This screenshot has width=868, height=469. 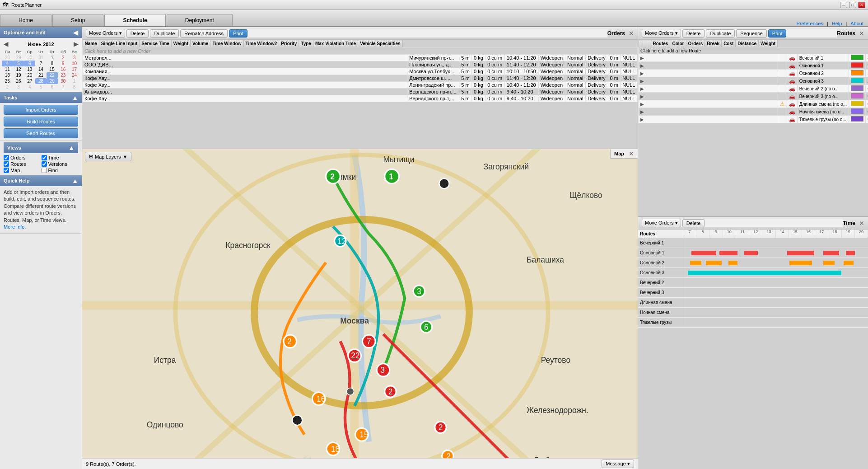 What do you see at coordinates (862, 223) in the screenshot?
I see `time-close-btn: ✕` at bounding box center [862, 223].